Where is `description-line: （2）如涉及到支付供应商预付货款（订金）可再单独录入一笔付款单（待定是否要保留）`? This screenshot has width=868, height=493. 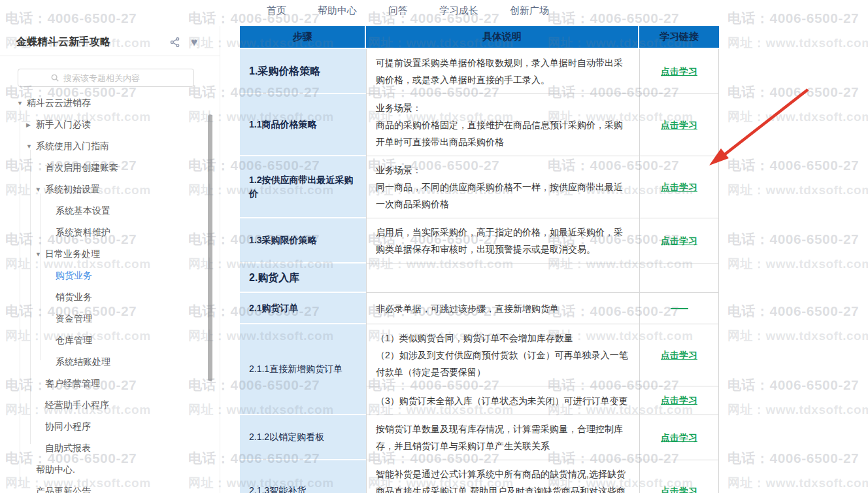
description-line: （2）如涉及到支付供应商预付货款（订金）可再单独录入一笔付款单（待定是否要保留） is located at coordinates (503, 364).